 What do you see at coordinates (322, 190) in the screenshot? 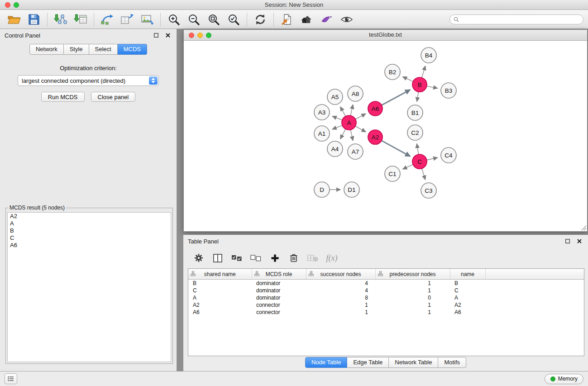
I see `network-node-D: D` at bounding box center [322, 190].